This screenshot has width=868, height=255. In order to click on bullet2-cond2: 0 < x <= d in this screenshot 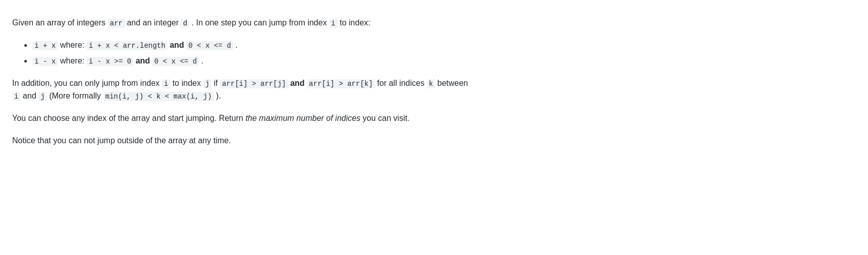, I will do `click(175, 61)`.